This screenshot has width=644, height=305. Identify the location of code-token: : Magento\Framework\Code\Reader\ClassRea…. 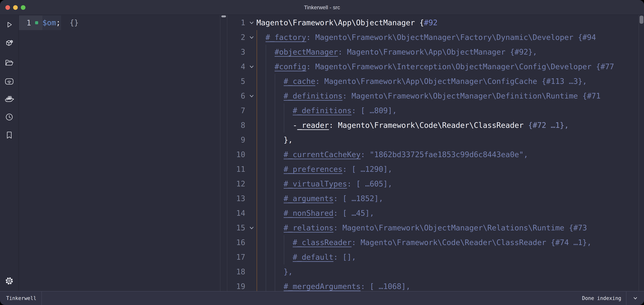
(472, 242).